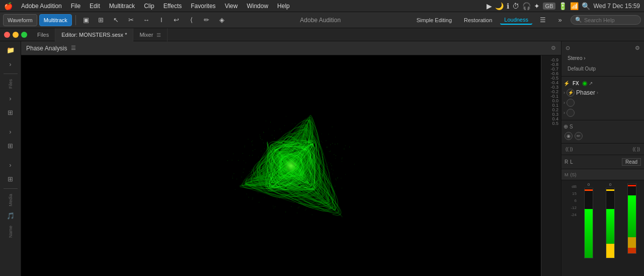 The image size is (644, 276). Describe the element at coordinates (637, 149) in the screenshot. I see `surround-right: (( ))` at that location.